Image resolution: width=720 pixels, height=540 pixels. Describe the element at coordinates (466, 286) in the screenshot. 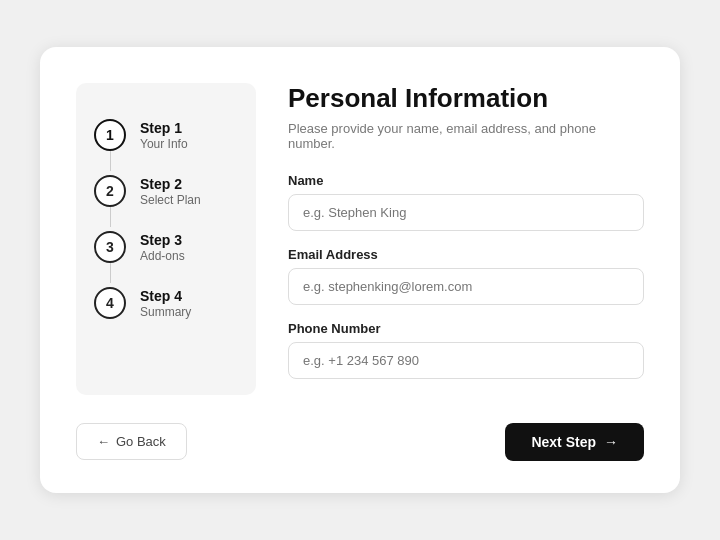

I see `input-email` at that location.